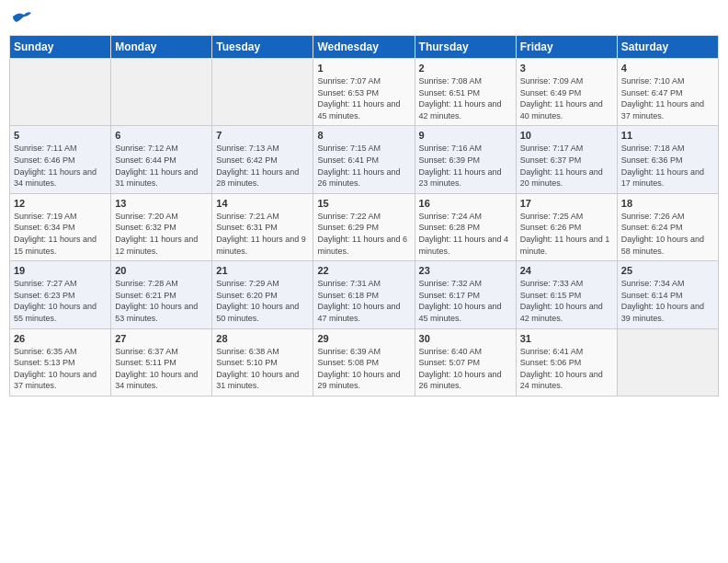 The image size is (728, 563). What do you see at coordinates (61, 160) in the screenshot?
I see `calendar-cell: 5Sunrise: 7:11 AMSunset: 6:46 PMDaylight…` at bounding box center [61, 160].